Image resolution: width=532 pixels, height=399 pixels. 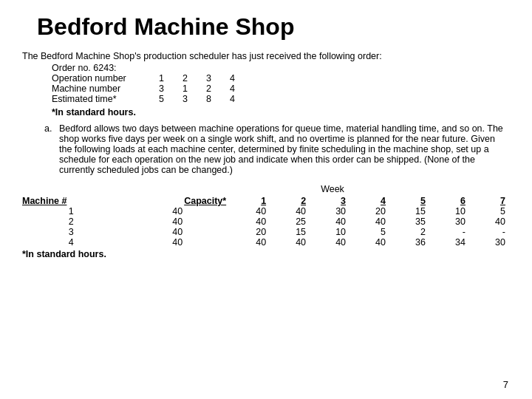 I want to click on schedule-header-row: Machine # Capacity* 1 2 3 4 5 6 7, so click(x=266, y=201).